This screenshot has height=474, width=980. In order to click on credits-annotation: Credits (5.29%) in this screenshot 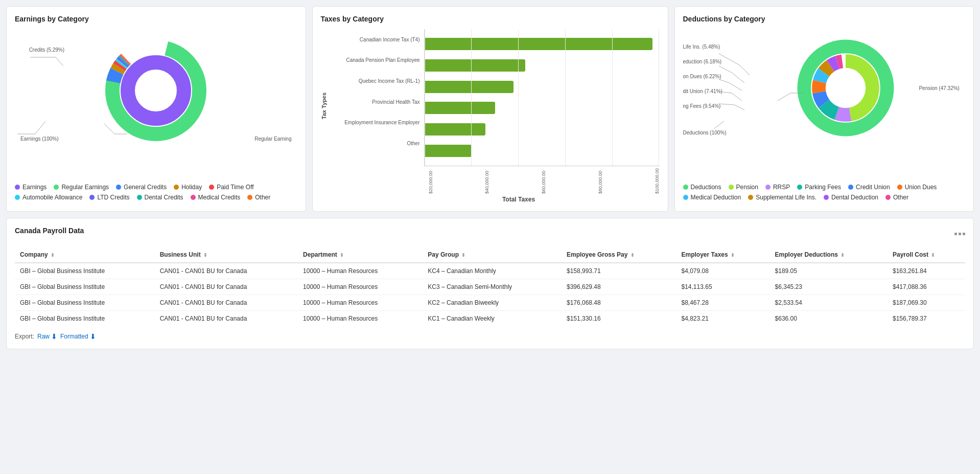, I will do `click(47, 50)`.